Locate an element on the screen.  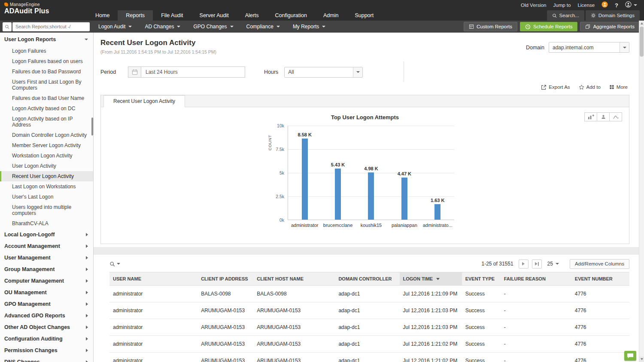
sidebar-item: Users logged into multiple computers is located at coordinates (46, 210).